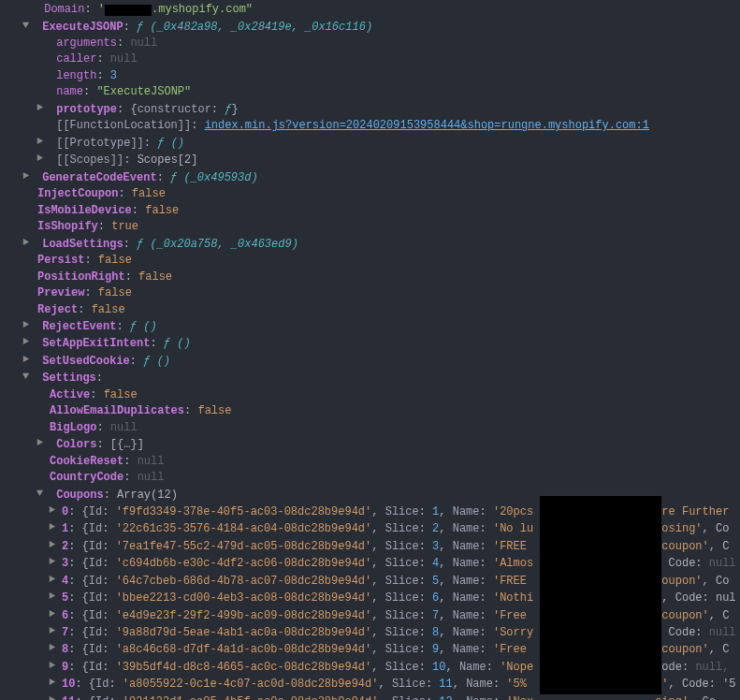 The height and width of the screenshot is (700, 740). What do you see at coordinates (370, 478) in the screenshot?
I see `property-countrycode: CountryCode: null` at bounding box center [370, 478].